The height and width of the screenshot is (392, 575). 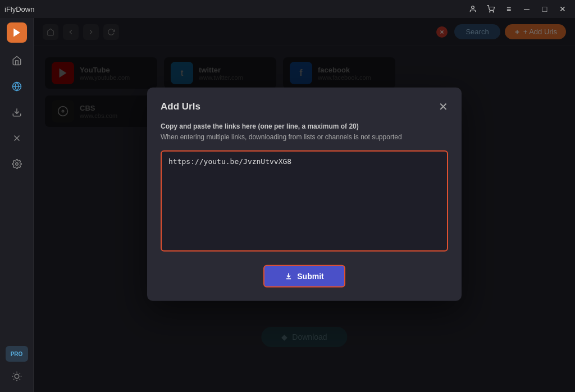 What do you see at coordinates (304, 276) in the screenshot?
I see `submit-button: Submit` at bounding box center [304, 276].